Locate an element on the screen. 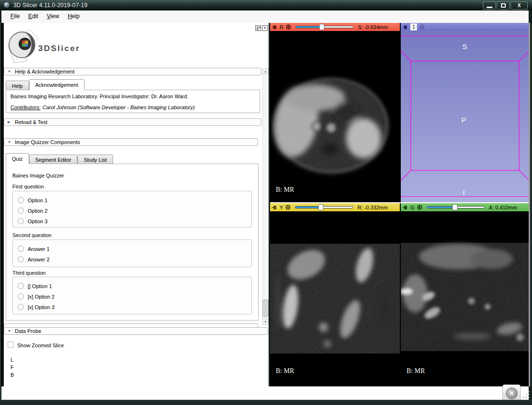 The height and width of the screenshot is (405, 532). red-view-label: B: MR is located at coordinates (285, 190).